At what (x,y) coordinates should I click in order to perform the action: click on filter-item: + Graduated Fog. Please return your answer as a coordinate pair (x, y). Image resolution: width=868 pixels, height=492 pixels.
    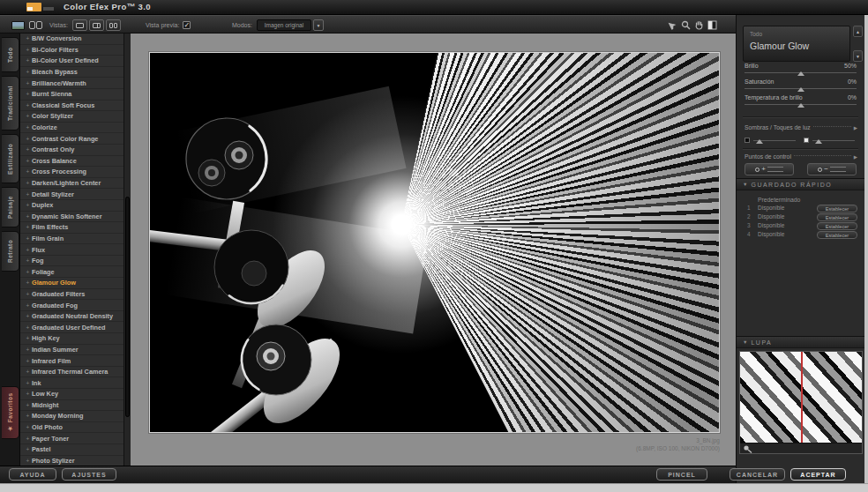
    Looking at the image, I should click on (72, 305).